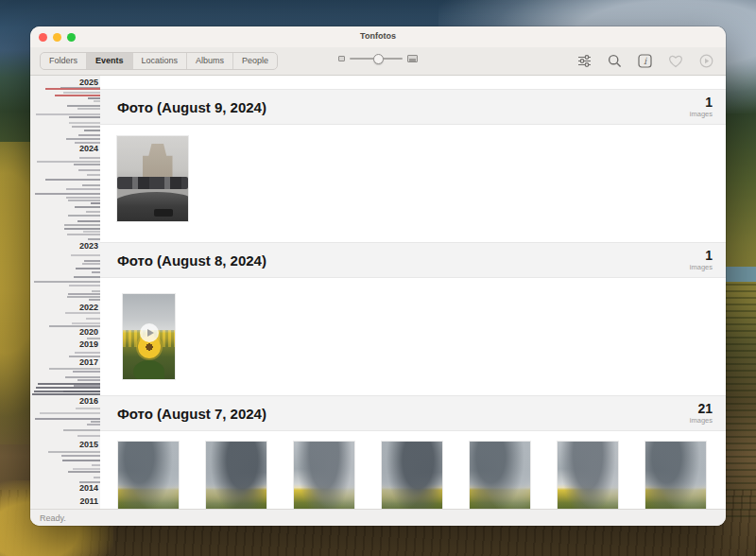 Image resolution: width=756 pixels, height=556 pixels. I want to click on tab-locations: Locations, so click(161, 61).